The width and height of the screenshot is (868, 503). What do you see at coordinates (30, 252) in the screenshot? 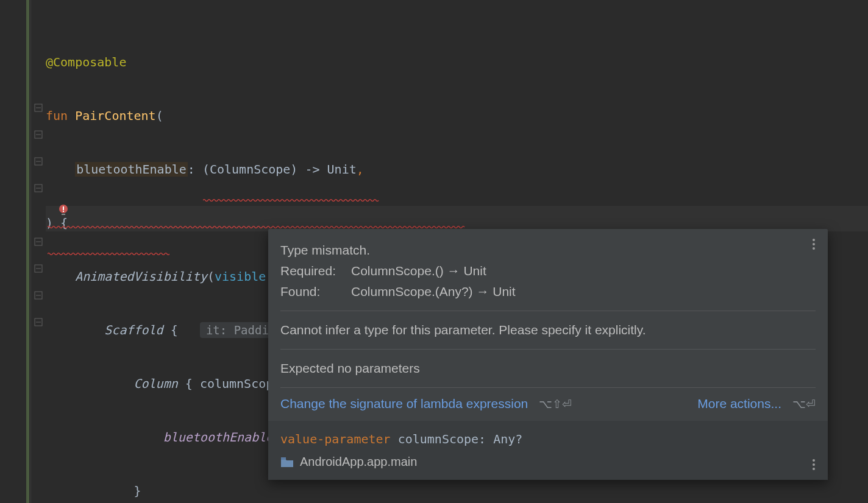
I see `gutter-separator` at bounding box center [30, 252].